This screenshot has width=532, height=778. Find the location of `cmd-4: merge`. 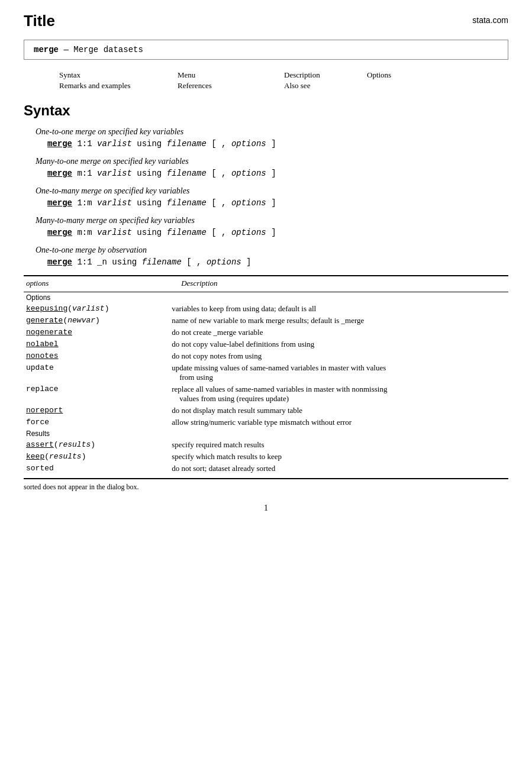

cmd-4: merge is located at coordinates (60, 233).